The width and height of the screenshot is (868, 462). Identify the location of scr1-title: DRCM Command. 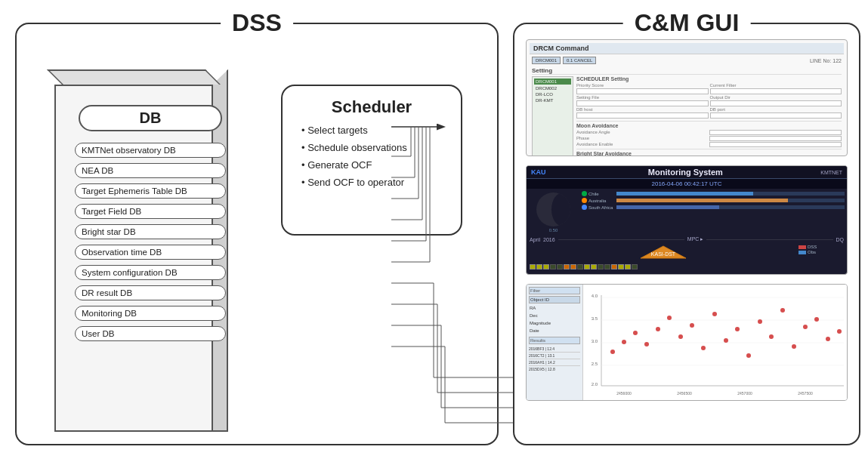
(687, 48).